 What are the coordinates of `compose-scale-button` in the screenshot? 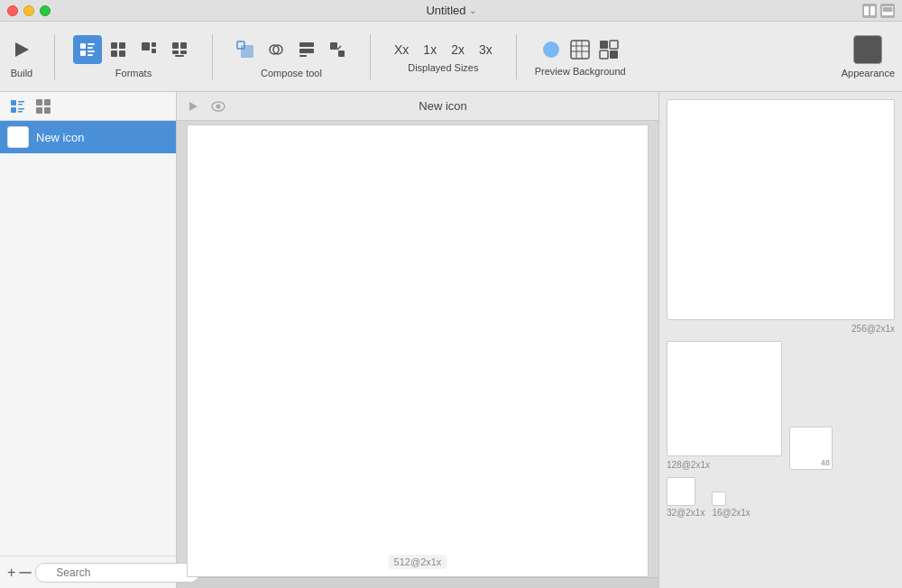 It's located at (337, 50).